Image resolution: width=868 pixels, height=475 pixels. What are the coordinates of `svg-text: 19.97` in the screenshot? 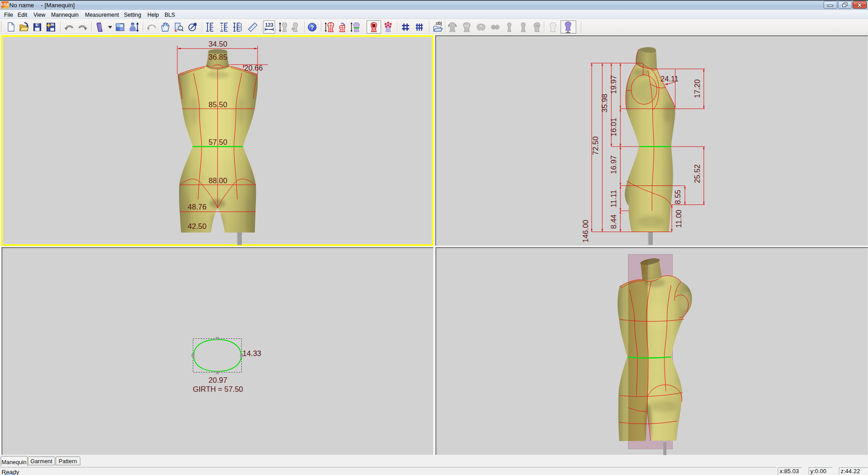 It's located at (613, 84).